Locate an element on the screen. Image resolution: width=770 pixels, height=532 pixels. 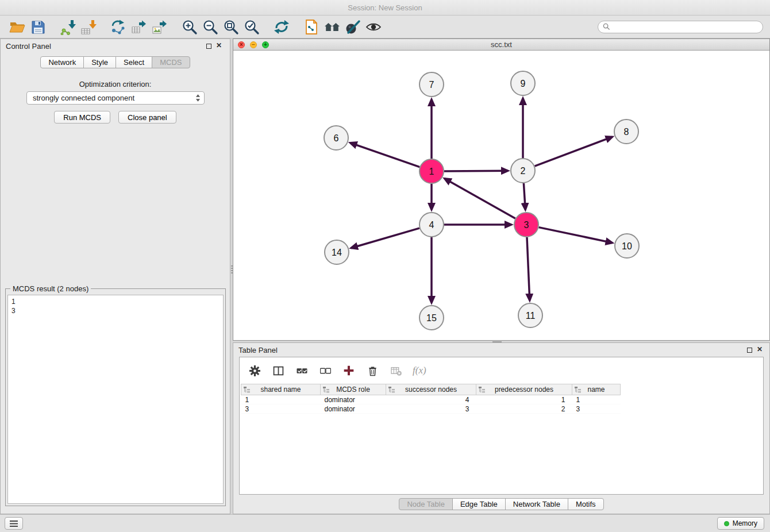
float-table-panel-icon is located at coordinates (749, 350).